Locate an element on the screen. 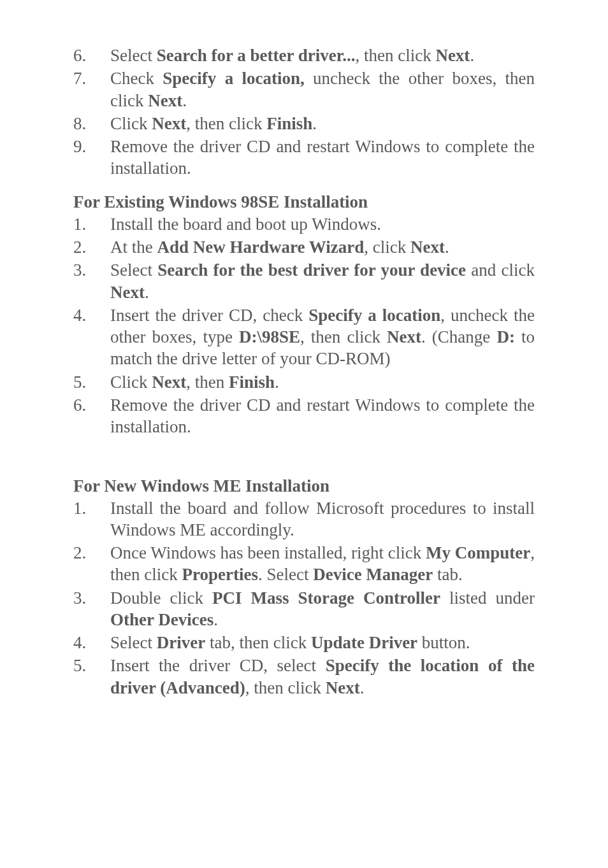 This screenshot has width=608, height=868. list-item: 6. Select Search for a better driver...,… is located at coordinates (304, 55).